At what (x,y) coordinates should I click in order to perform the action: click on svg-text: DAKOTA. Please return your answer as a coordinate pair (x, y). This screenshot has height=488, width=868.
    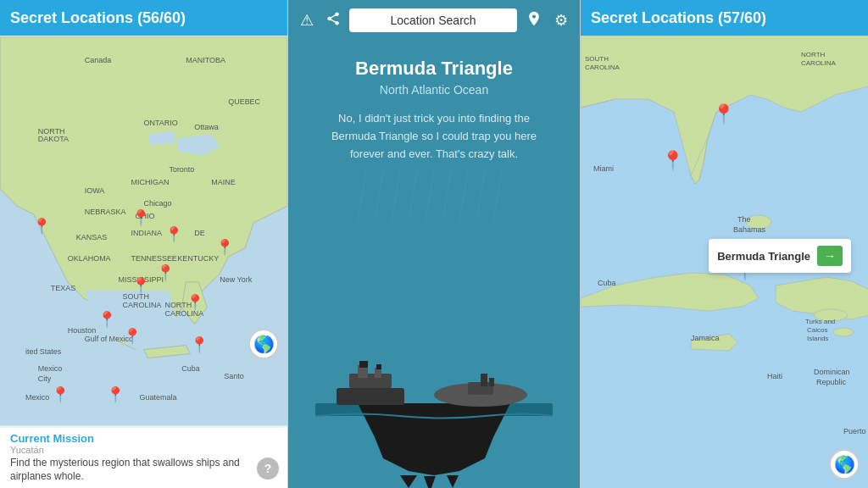
    Looking at the image, I should click on (53, 139).